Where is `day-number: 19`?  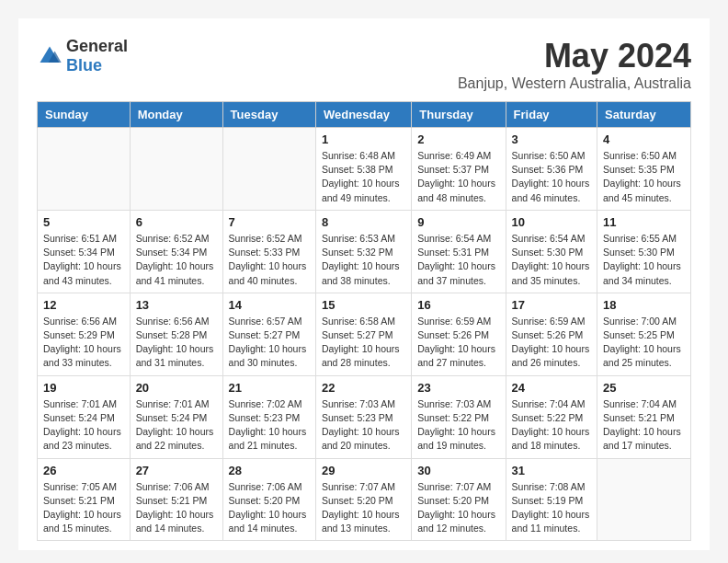 day-number: 19 is located at coordinates (84, 388).